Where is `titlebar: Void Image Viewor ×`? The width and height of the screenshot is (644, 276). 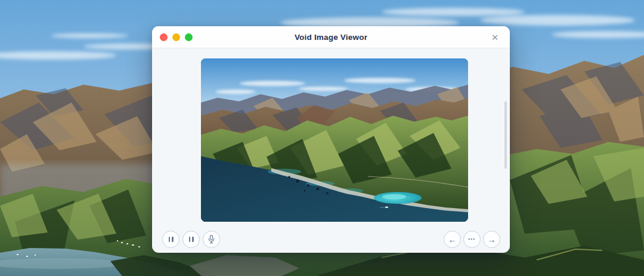 titlebar: Void Image Viewor × is located at coordinates (331, 37).